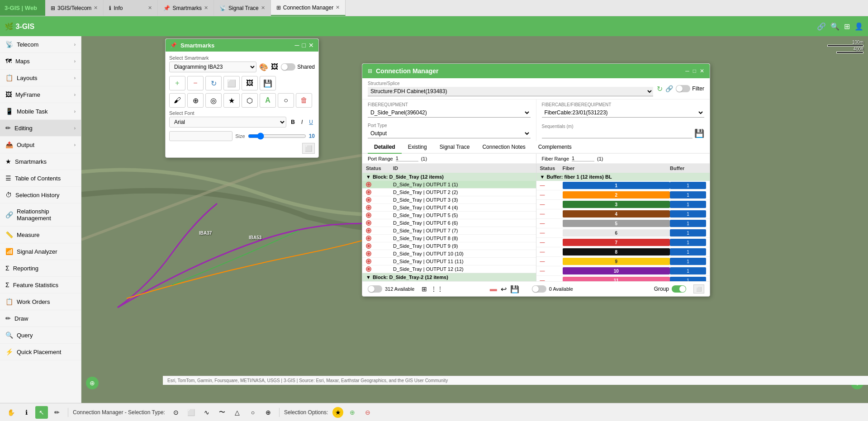  I want to click on ellipse-btn-bar: ○, so click(253, 412).